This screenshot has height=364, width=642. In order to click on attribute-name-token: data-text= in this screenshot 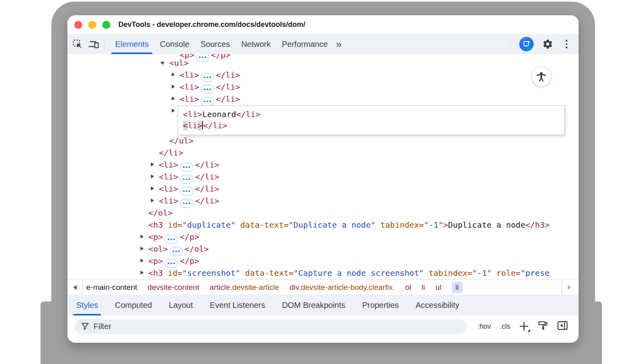, I will do `click(269, 273)`.